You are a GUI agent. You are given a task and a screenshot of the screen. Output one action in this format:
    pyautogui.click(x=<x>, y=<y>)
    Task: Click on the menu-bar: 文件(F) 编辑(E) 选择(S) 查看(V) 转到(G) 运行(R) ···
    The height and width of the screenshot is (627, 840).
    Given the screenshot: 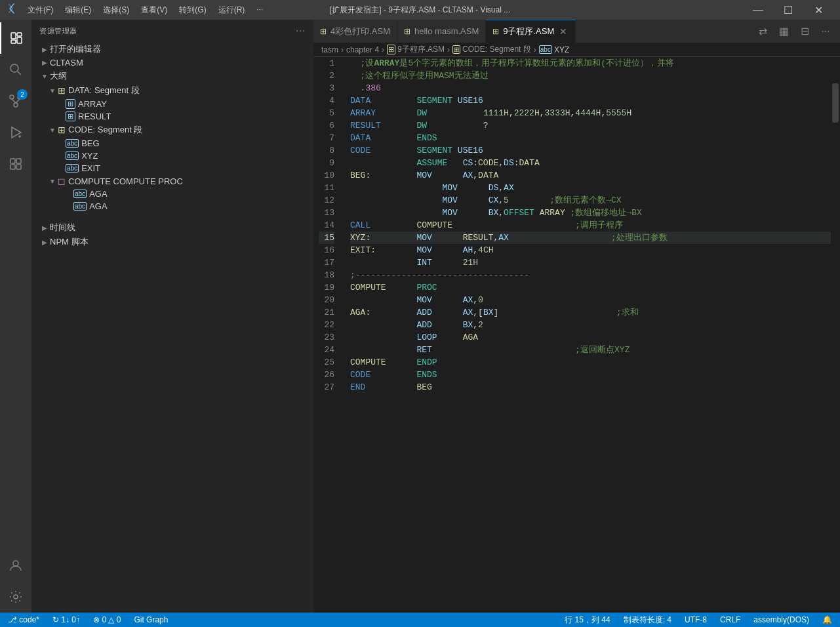 What is the action you would take?
    pyautogui.click(x=146, y=10)
    